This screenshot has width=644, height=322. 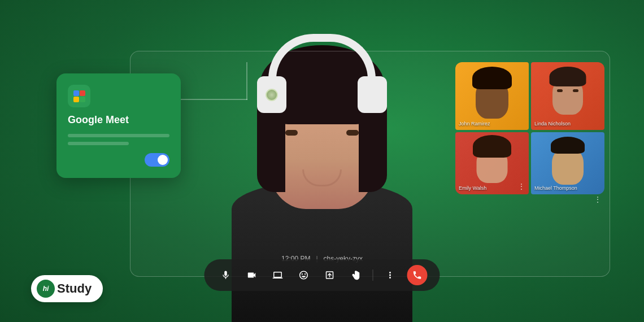 What do you see at coordinates (79, 96) in the screenshot?
I see `meet-card-icon-bg` at bounding box center [79, 96].